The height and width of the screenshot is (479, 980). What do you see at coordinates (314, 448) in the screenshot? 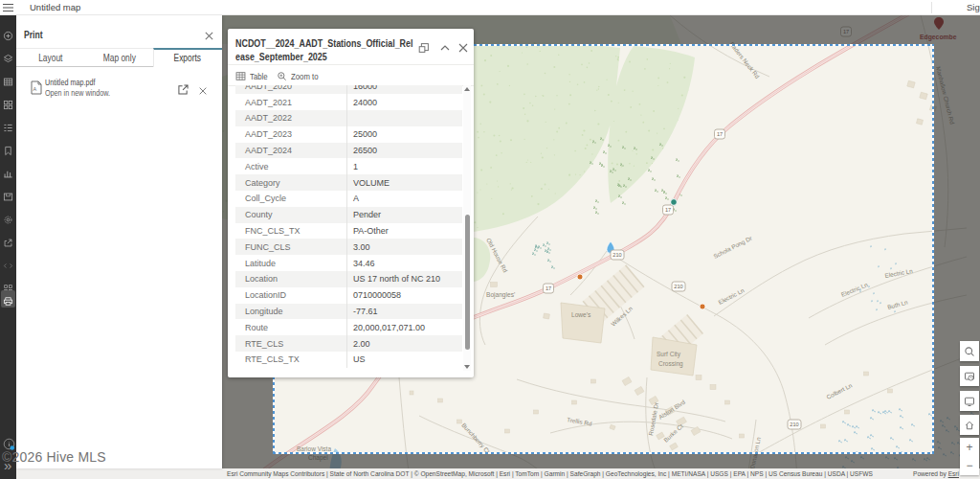
I see `svg-text: Barlow Vista` at bounding box center [314, 448].